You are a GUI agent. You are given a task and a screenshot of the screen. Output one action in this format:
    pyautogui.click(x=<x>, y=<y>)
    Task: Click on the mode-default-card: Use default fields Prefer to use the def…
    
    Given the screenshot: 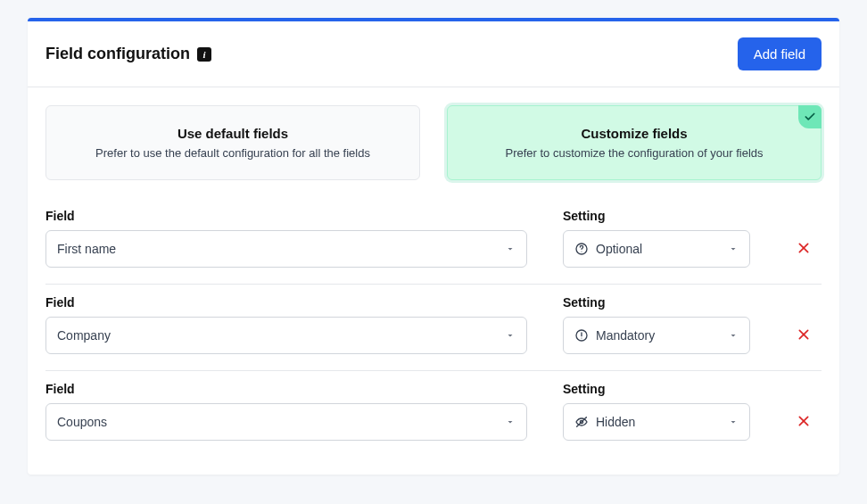 What is the action you would take?
    pyautogui.click(x=233, y=143)
    